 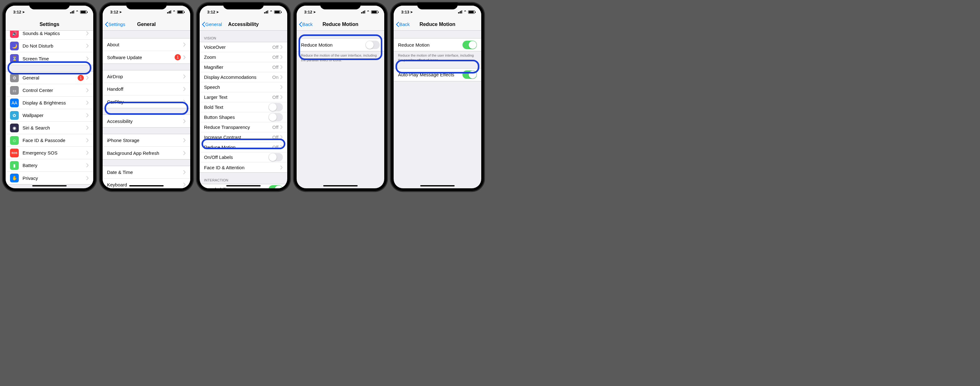 What do you see at coordinates (14, 166) in the screenshot?
I see `battery-row-icon: ▮` at bounding box center [14, 166].